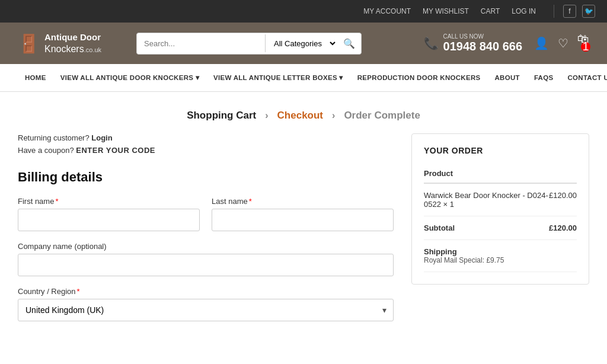 The width and height of the screenshot is (607, 364). I want to click on company-input, so click(206, 265).